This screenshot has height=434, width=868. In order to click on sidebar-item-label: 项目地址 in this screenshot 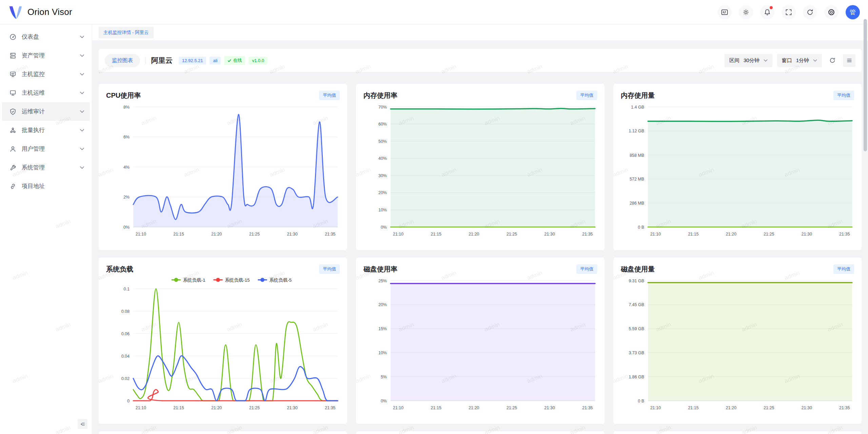, I will do `click(53, 186)`.